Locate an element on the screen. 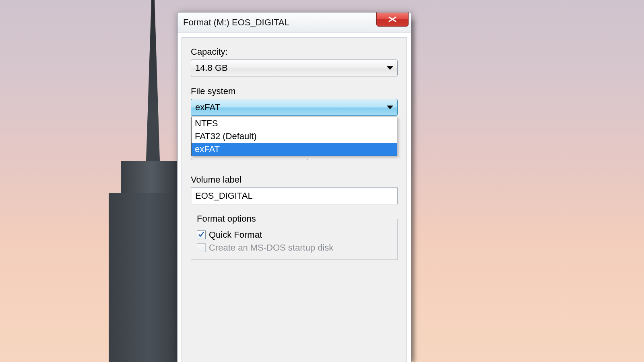 This screenshot has width=644, height=362. close-button is located at coordinates (392, 19).